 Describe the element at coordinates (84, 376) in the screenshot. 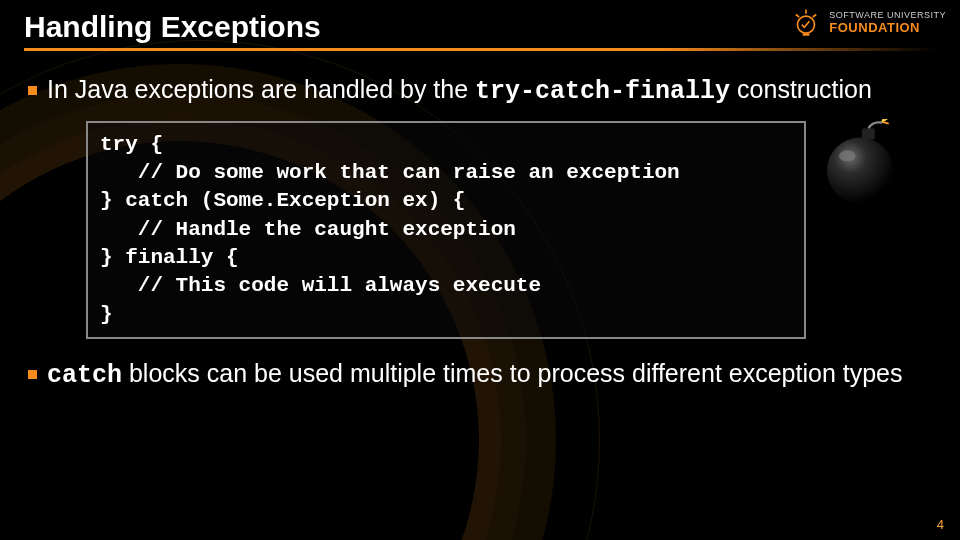

I see `bullet-2-code: catch` at that location.